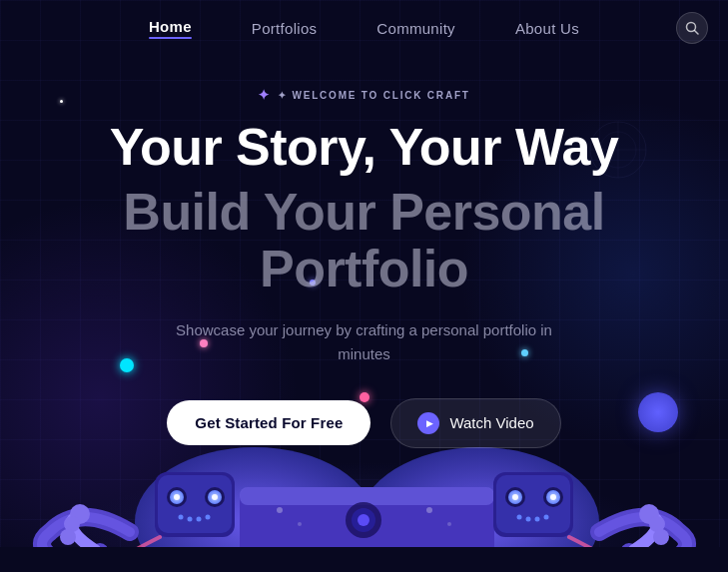 This screenshot has height=572, width=728. What do you see at coordinates (285, 28) in the screenshot?
I see `nav-portfolios: Portfolios` at bounding box center [285, 28].